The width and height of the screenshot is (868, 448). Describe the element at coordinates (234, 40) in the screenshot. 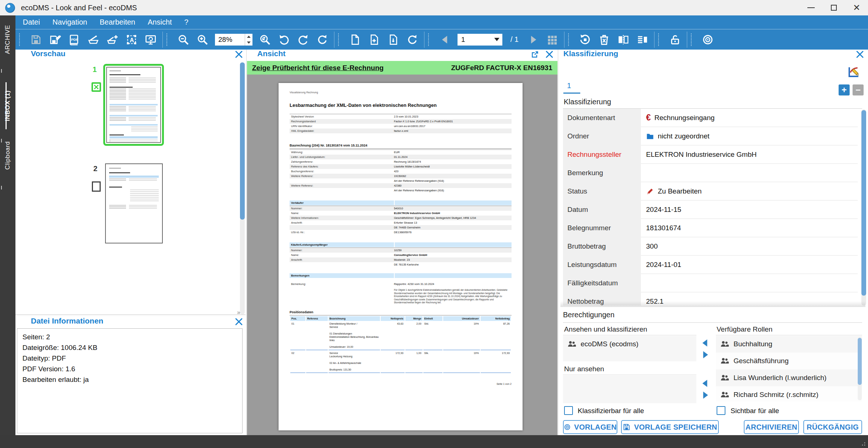

I see `zoom-level-input: 28%` at that location.